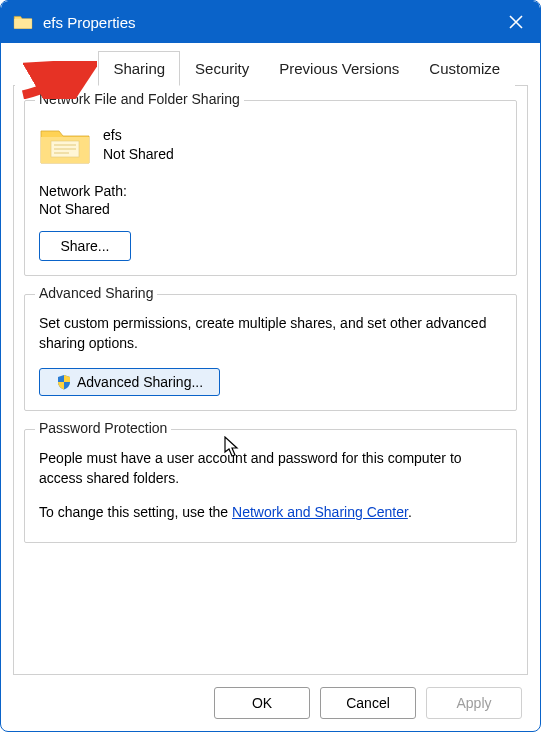 This screenshot has height=732, width=541. I want to click on folder-icon, so click(23, 22).